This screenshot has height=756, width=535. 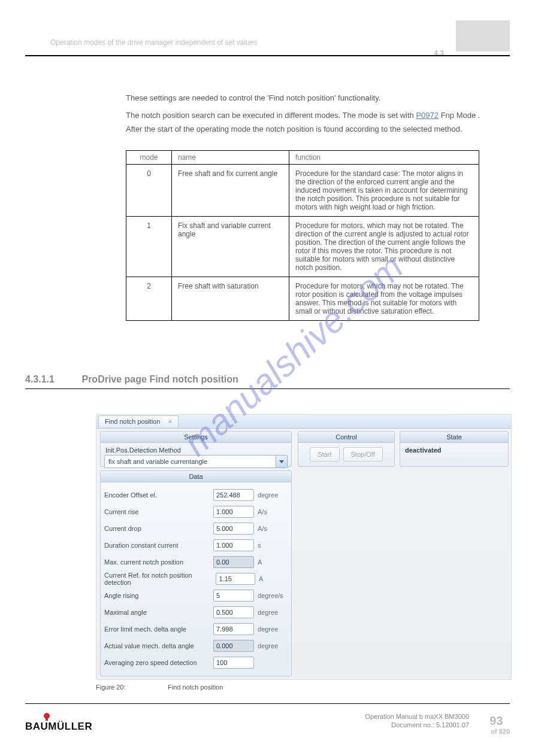 I want to click on intro-line2-tail: ., so click(x=479, y=115).